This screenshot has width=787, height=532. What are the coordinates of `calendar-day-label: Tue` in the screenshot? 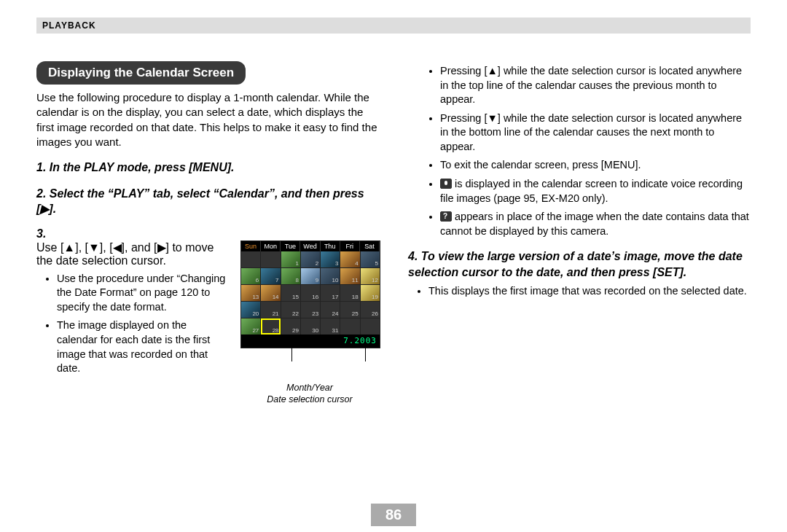 It's located at (290, 246).